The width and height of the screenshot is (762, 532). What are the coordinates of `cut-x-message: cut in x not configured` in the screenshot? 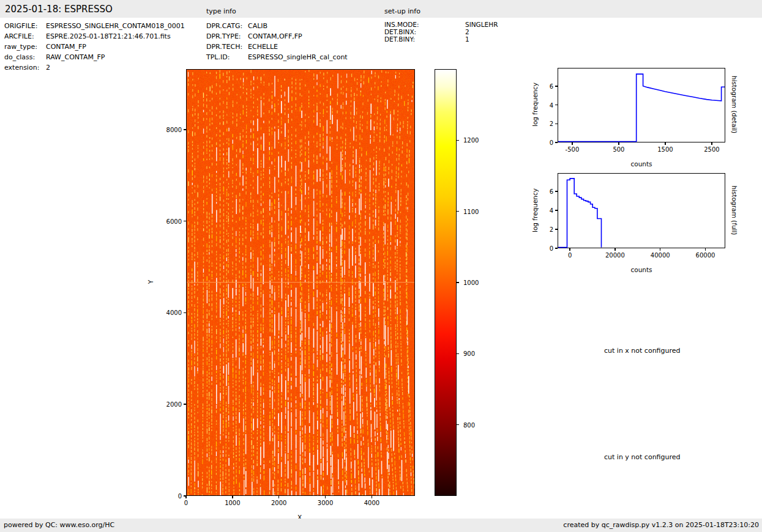 It's located at (643, 351).